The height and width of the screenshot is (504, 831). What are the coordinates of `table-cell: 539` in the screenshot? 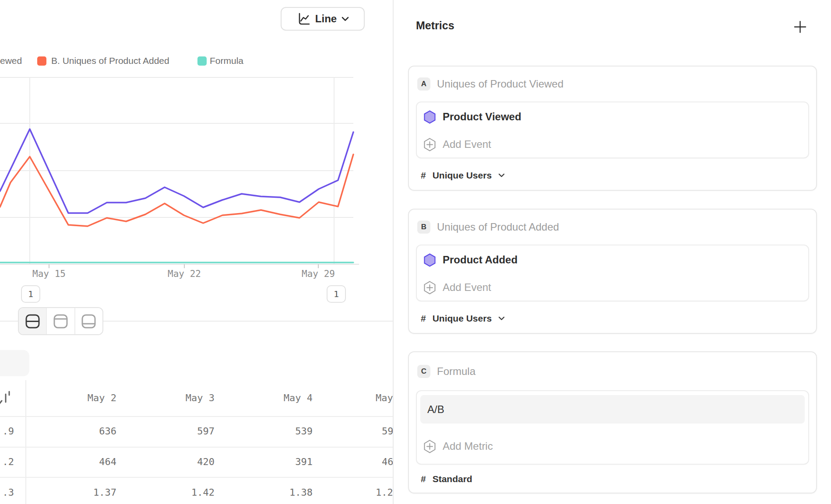 It's located at (275, 431).